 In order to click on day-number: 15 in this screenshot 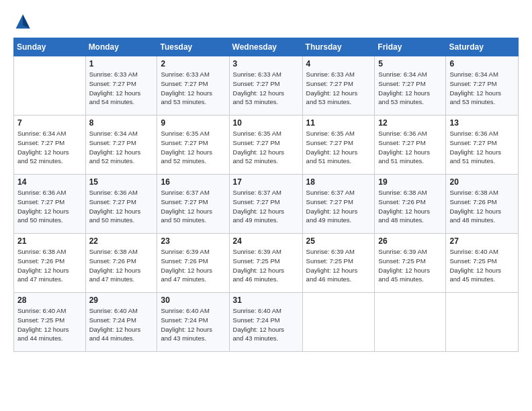, I will do `click(122, 182)`.